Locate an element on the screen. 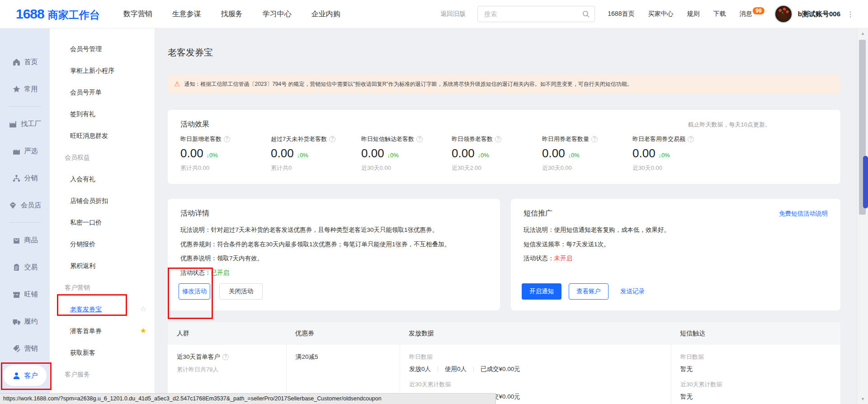 Image resolution: width=868 pixels, height=404 pixels. menu-item-join-gift: 入会有礼 is located at coordinates (102, 179).